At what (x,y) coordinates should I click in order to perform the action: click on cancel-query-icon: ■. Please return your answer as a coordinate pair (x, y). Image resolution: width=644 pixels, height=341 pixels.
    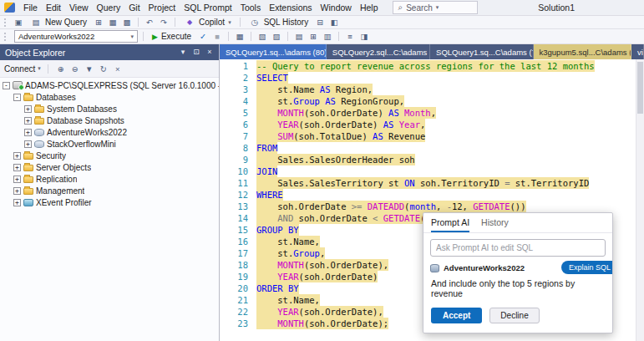
    Looking at the image, I should click on (217, 37).